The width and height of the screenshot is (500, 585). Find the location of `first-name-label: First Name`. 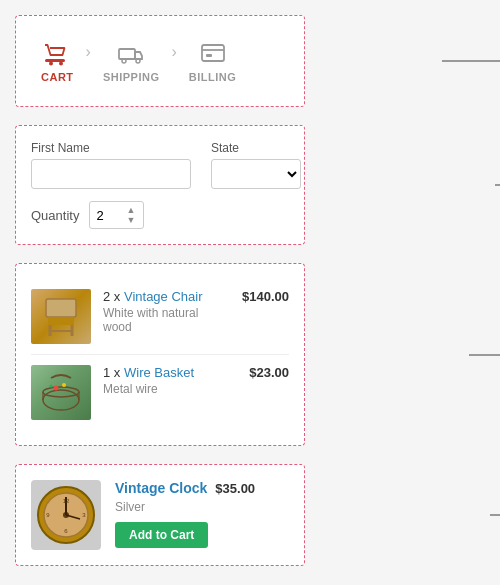

first-name-label: First Name is located at coordinates (111, 148).